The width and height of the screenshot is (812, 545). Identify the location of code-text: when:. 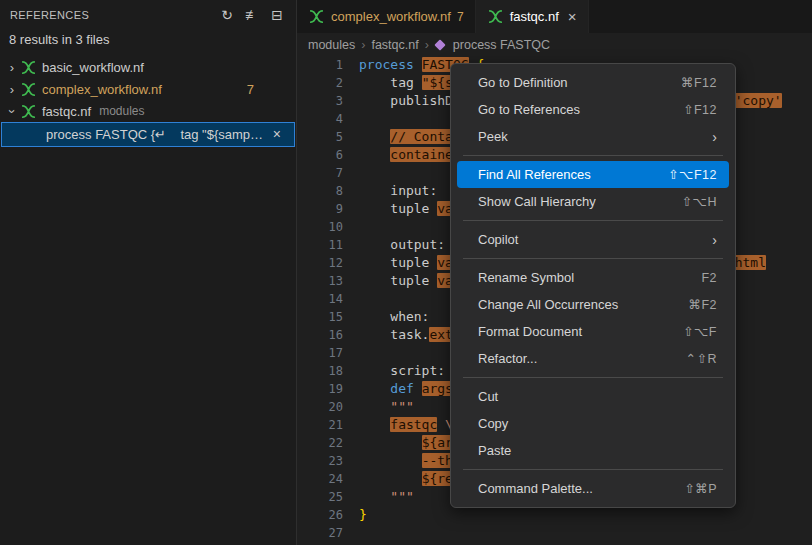
(394, 317).